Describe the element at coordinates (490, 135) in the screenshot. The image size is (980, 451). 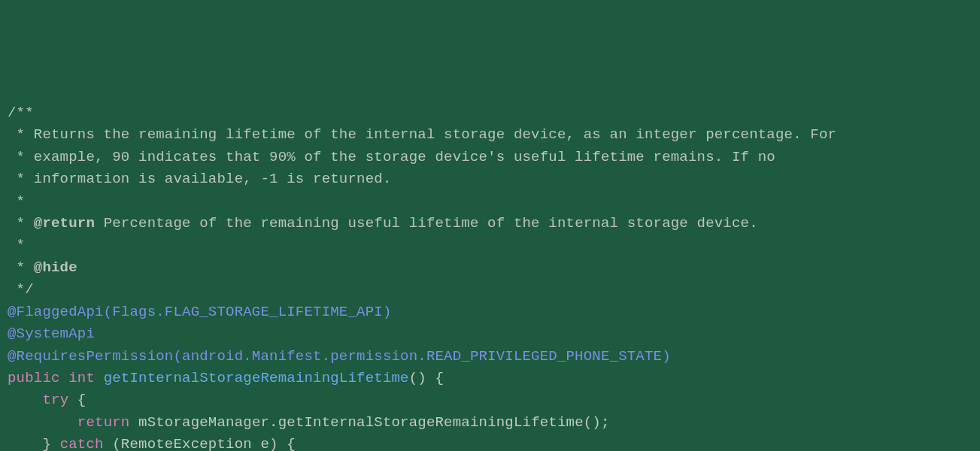
I see `comment-line: * Returns the remaining lifetime of the …` at that location.